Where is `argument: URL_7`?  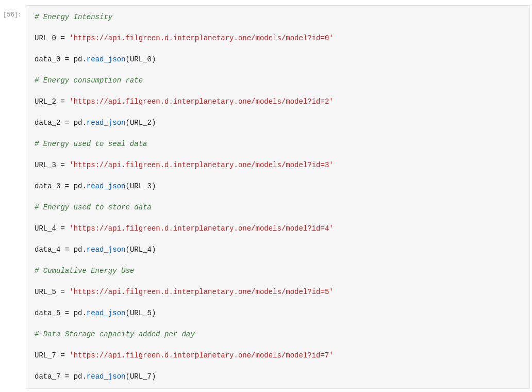 argument: URL_7 is located at coordinates (141, 377).